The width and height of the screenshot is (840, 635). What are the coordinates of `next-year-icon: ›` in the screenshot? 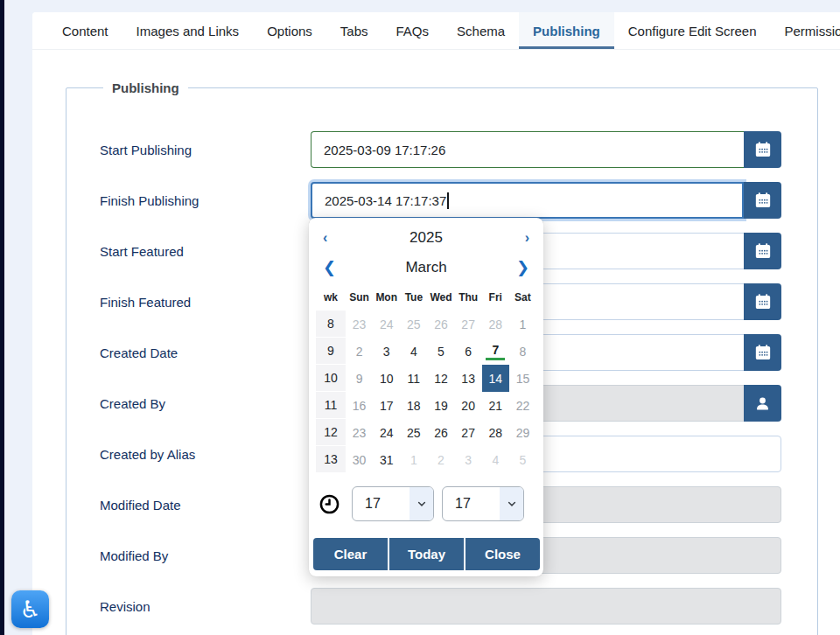 It's located at (527, 238).